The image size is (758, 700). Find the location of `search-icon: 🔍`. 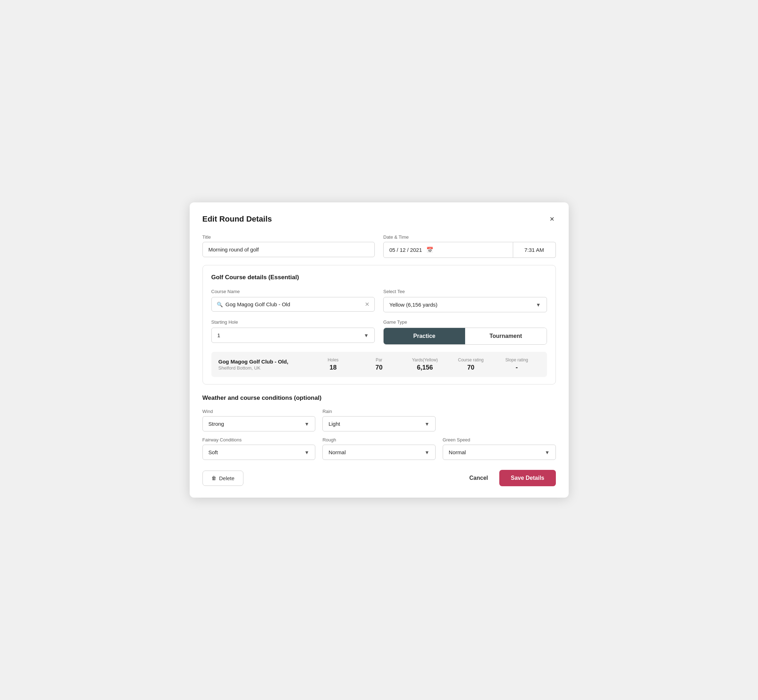

search-icon: 🔍 is located at coordinates (220, 305).